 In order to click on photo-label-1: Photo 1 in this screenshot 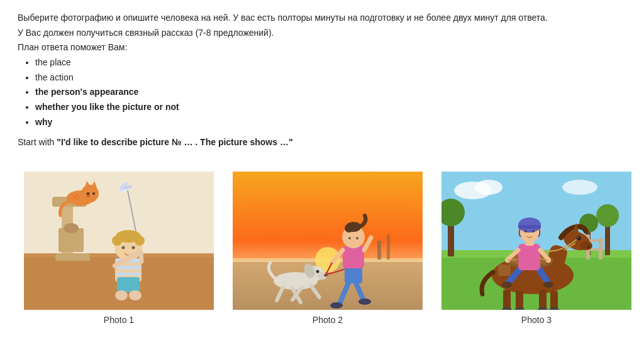, I will do `click(119, 320)`.